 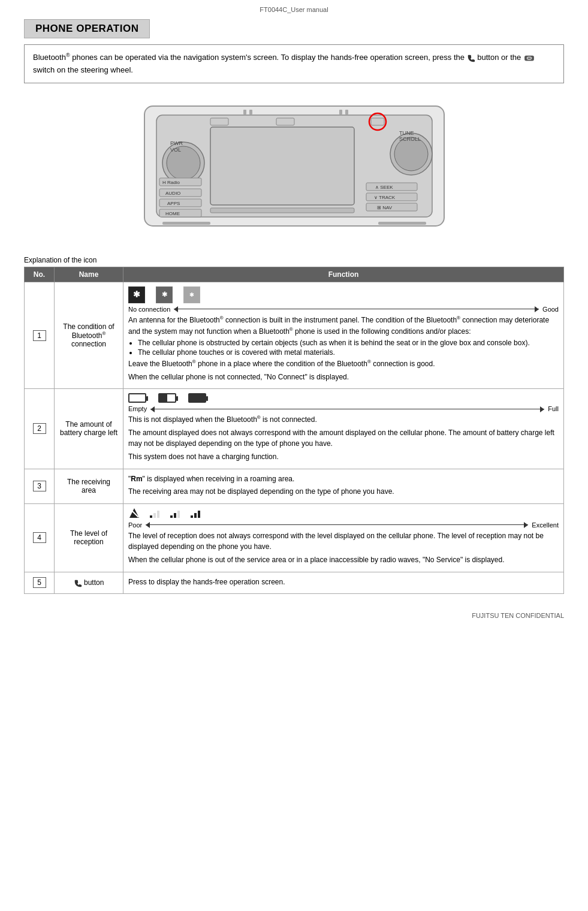 What do you see at coordinates (343, 398) in the screenshot?
I see `battery-icons-row` at bounding box center [343, 398].